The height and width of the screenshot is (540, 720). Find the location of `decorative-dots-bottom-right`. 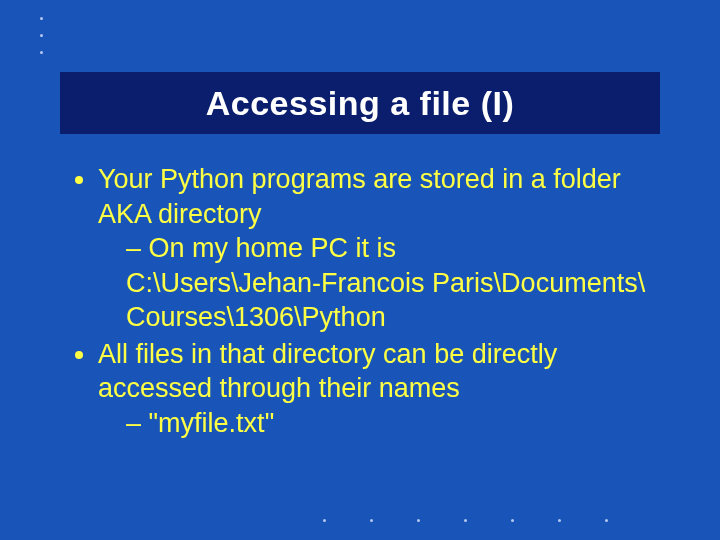

decorative-dots-bottom-right is located at coordinates (466, 520).